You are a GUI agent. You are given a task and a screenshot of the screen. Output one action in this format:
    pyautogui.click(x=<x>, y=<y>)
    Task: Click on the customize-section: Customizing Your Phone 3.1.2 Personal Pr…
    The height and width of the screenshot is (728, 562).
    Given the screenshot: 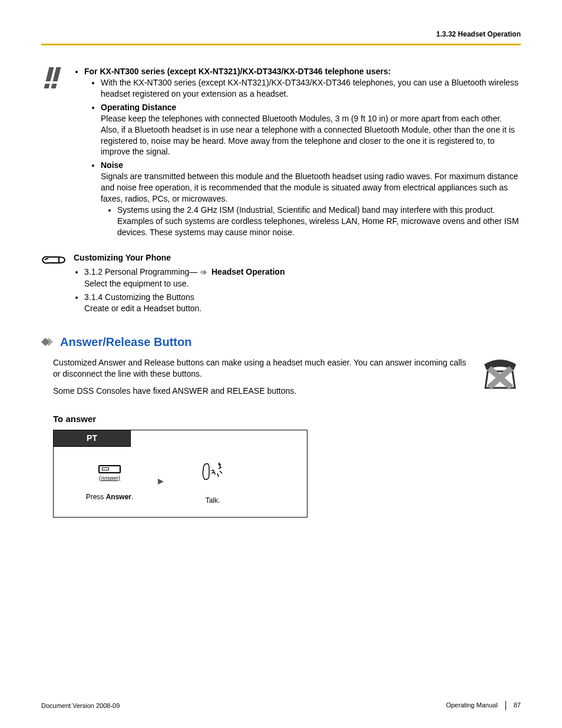 What is the action you would take?
    pyautogui.click(x=281, y=284)
    